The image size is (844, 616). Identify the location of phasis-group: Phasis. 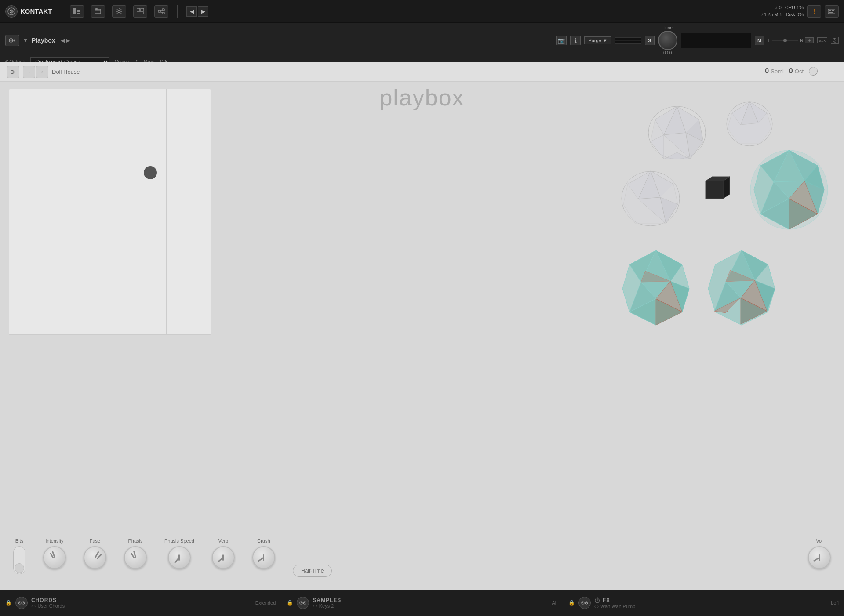
(135, 554).